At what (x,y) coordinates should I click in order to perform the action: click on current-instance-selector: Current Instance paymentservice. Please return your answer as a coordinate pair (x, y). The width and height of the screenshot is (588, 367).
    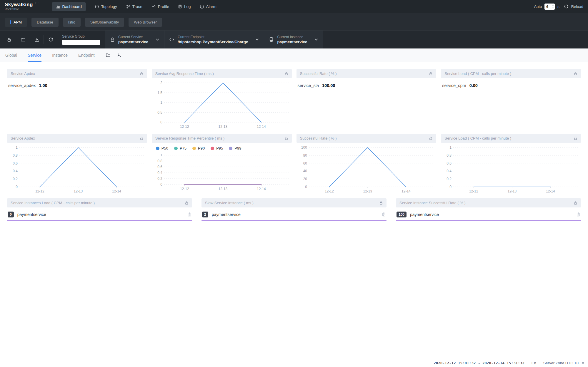
    Looking at the image, I should click on (294, 39).